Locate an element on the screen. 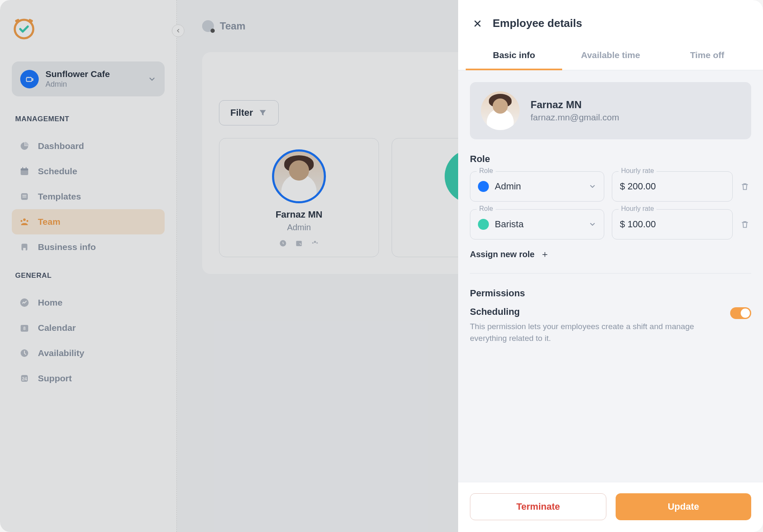  role-section-heading: Role is located at coordinates (611, 159).